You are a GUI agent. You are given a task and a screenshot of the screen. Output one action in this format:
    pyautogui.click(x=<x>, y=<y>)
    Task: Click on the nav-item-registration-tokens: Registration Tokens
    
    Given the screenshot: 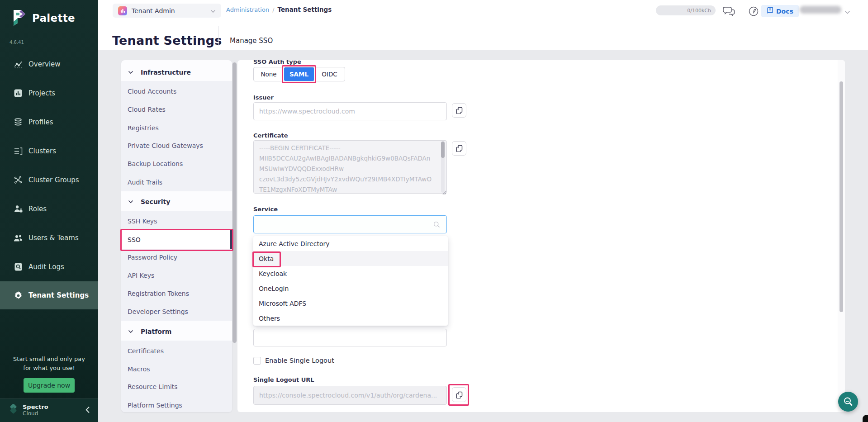 What is the action you would take?
    pyautogui.click(x=176, y=294)
    